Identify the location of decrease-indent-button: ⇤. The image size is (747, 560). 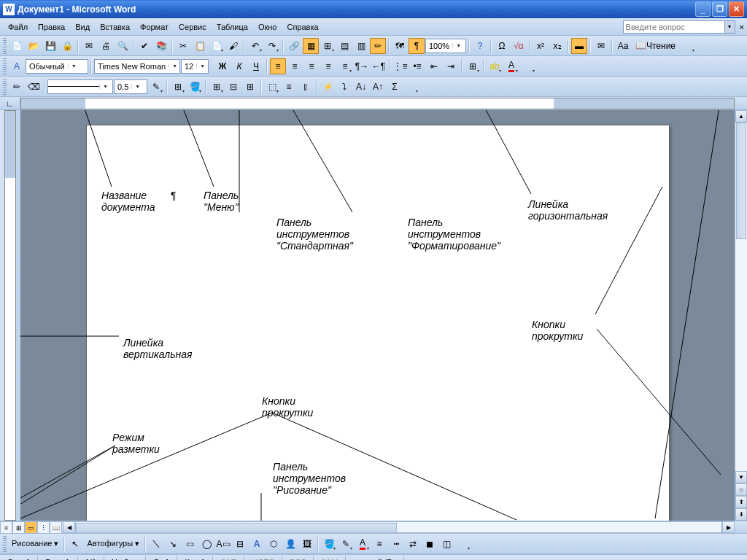
(434, 66).